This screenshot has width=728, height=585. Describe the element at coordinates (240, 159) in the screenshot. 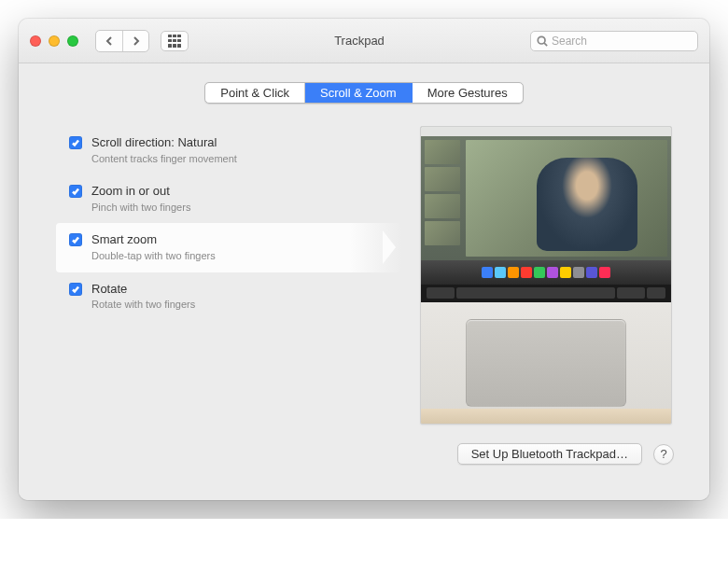

I see `option-description: Content tracks finger movement` at that location.